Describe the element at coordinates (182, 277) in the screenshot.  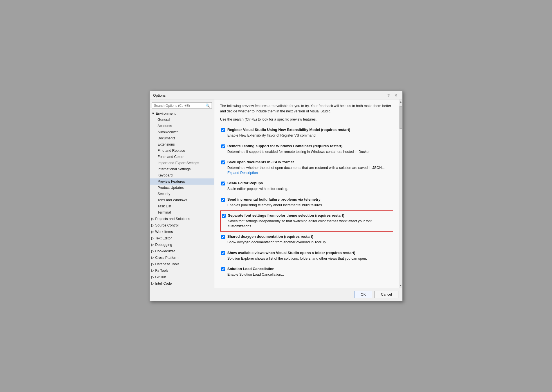
I see `sidebar-item-github: ▷ GitHub` at that location.